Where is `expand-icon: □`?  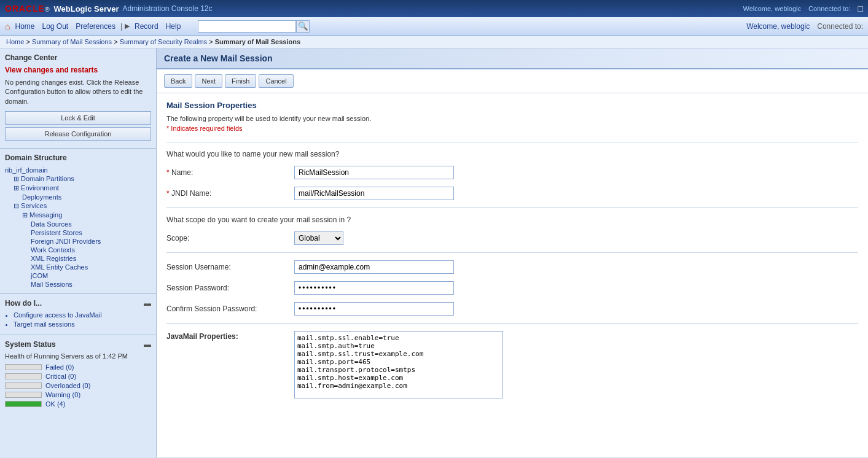 expand-icon: □ is located at coordinates (861, 9).